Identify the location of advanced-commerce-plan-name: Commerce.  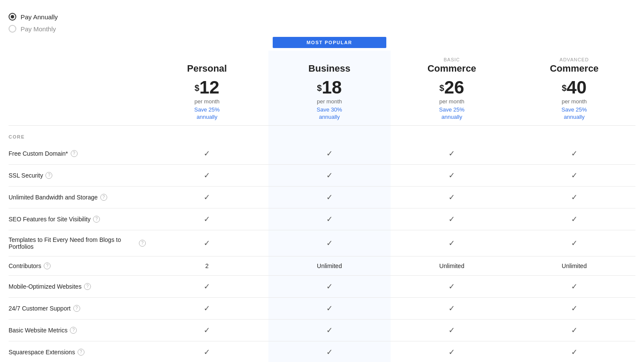
(575, 69).